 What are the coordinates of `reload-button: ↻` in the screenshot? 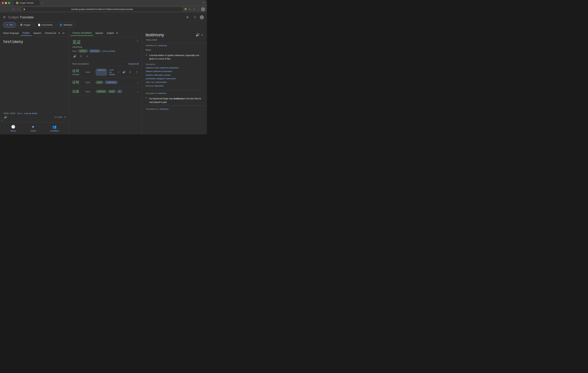 It's located at (14, 9).